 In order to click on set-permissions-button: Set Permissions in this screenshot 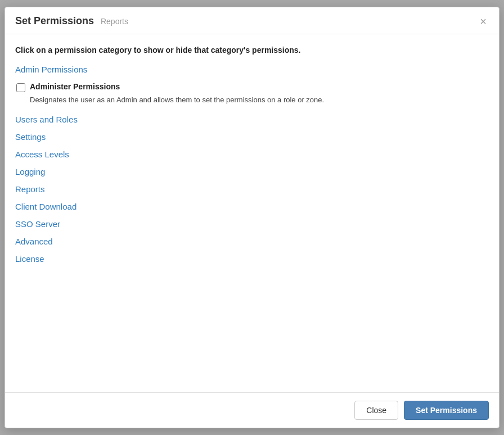, I will do `click(447, 410)`.